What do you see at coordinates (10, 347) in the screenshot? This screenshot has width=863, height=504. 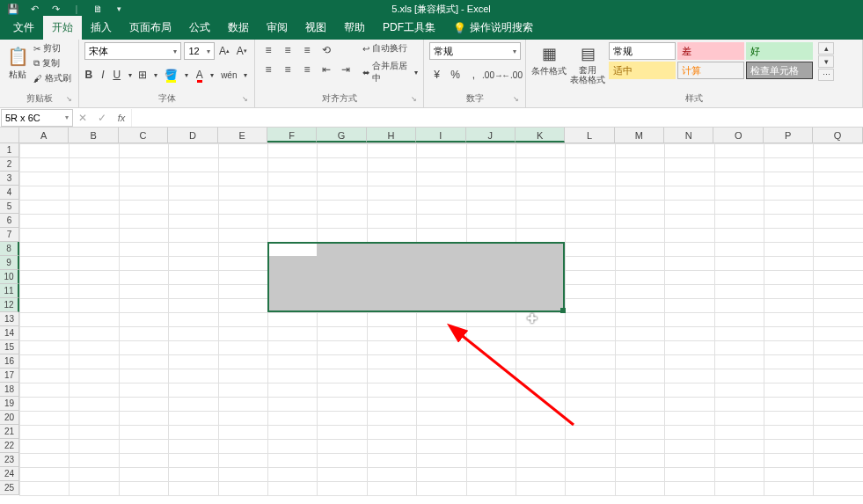 I see `row-header-15: 15` at bounding box center [10, 347].